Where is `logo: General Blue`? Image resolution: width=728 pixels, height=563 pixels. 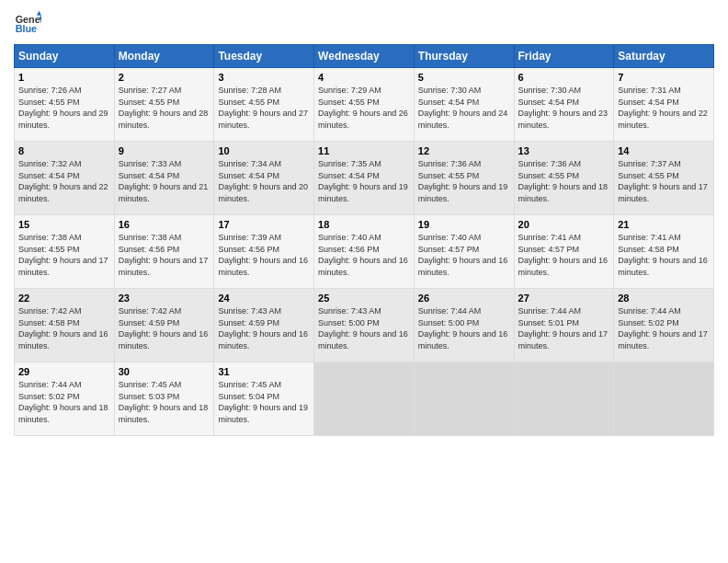 logo: General Blue is located at coordinates (29, 23).